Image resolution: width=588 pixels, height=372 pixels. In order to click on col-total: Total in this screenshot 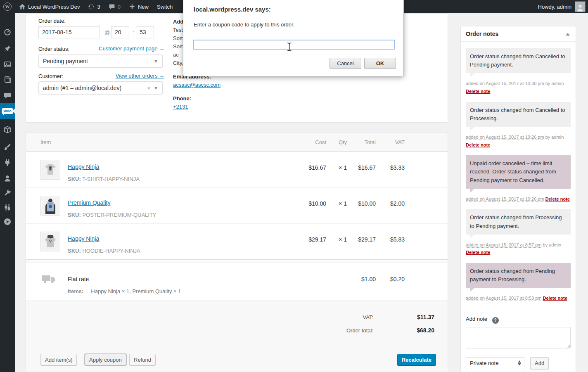, I will do `click(370, 142)`.